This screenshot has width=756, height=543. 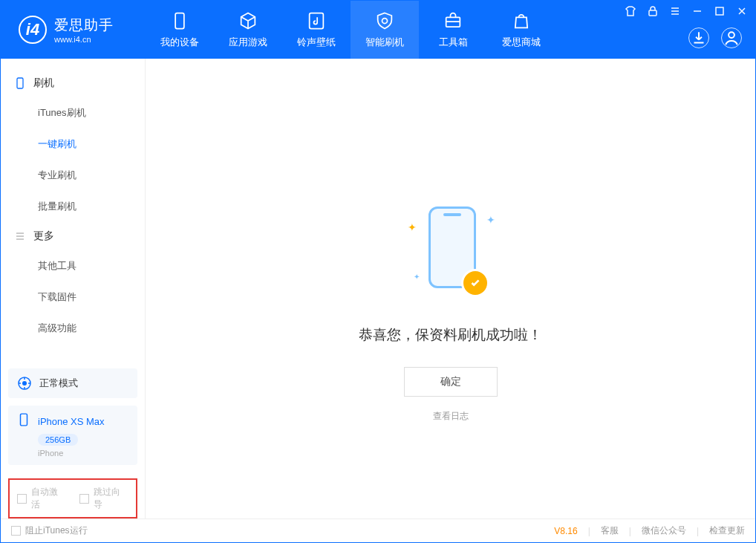 I want to click on footer-link-update: 检查更新, so click(x=727, y=530).